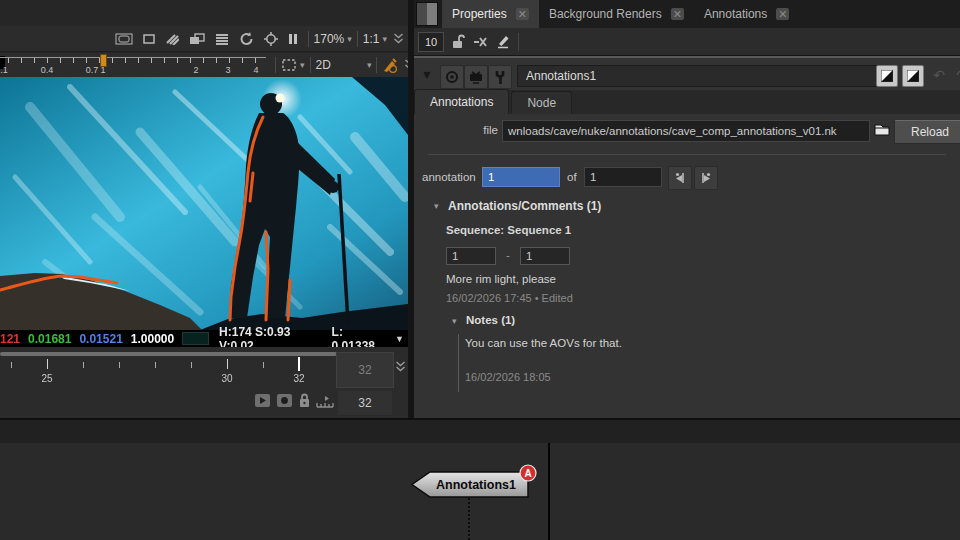  I want to click on gain-tick-label: .1, so click(4, 70).